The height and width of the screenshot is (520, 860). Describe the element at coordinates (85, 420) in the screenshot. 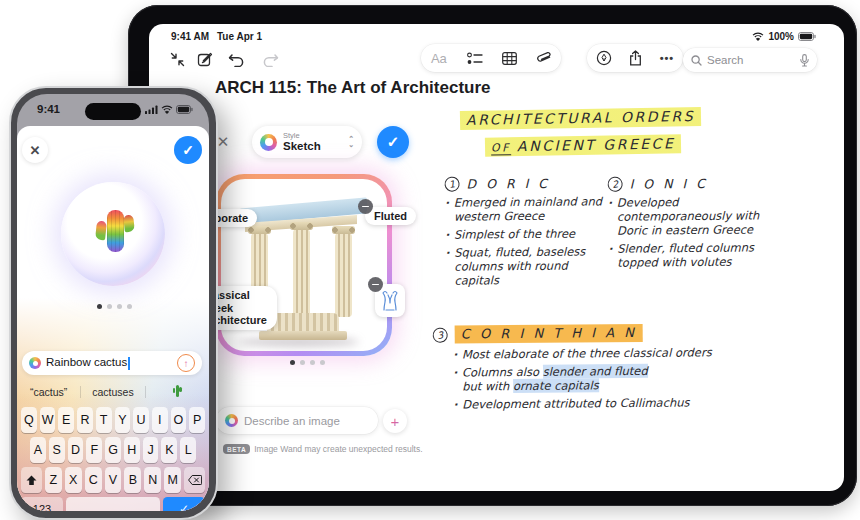

I see `letter-key: R` at that location.